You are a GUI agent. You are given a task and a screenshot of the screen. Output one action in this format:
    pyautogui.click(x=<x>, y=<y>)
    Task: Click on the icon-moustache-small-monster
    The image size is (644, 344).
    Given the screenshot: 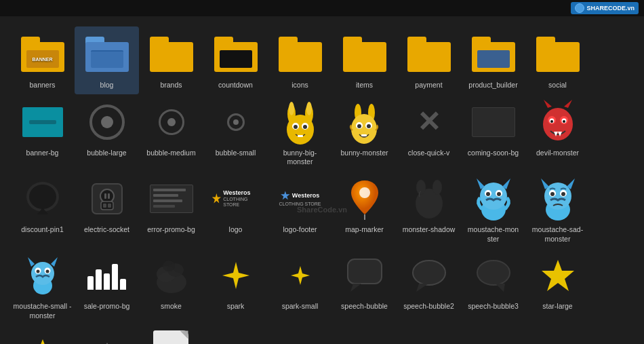 What is the action you would take?
    pyautogui.click(x=43, y=275)
    